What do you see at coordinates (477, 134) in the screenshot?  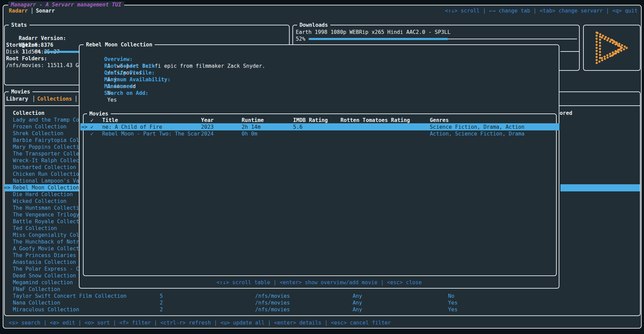 I see `movie-genres-cell: Action, Science Fiction, Drama` at bounding box center [477, 134].